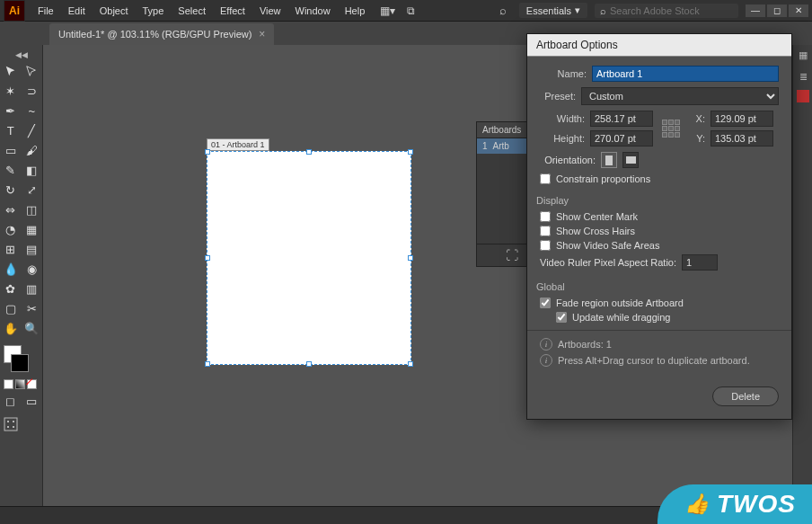 The height and width of the screenshot is (524, 812). I want to click on menu-file: File, so click(46, 11).